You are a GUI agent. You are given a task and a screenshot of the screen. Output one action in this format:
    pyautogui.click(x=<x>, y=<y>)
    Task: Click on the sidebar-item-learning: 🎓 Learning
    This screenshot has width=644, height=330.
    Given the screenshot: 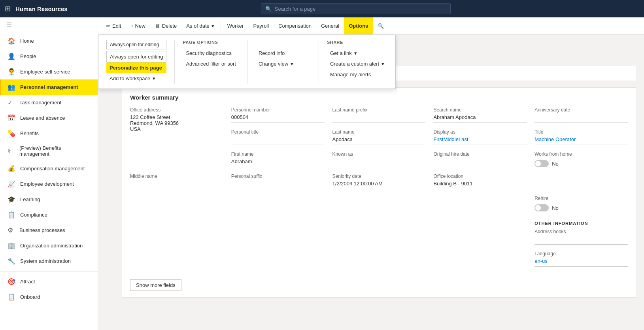 What is the action you would take?
    pyautogui.click(x=49, y=199)
    